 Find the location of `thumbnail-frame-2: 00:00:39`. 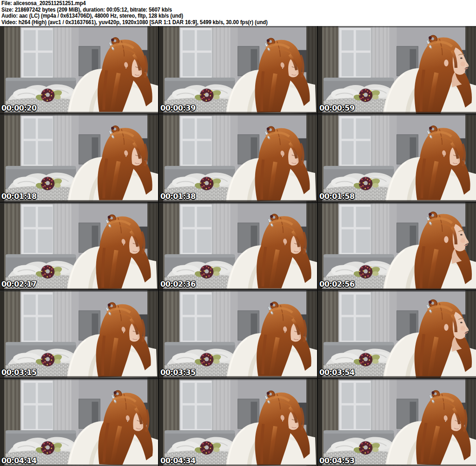

thumbnail-frame-2: 00:00:39 is located at coordinates (238, 70).